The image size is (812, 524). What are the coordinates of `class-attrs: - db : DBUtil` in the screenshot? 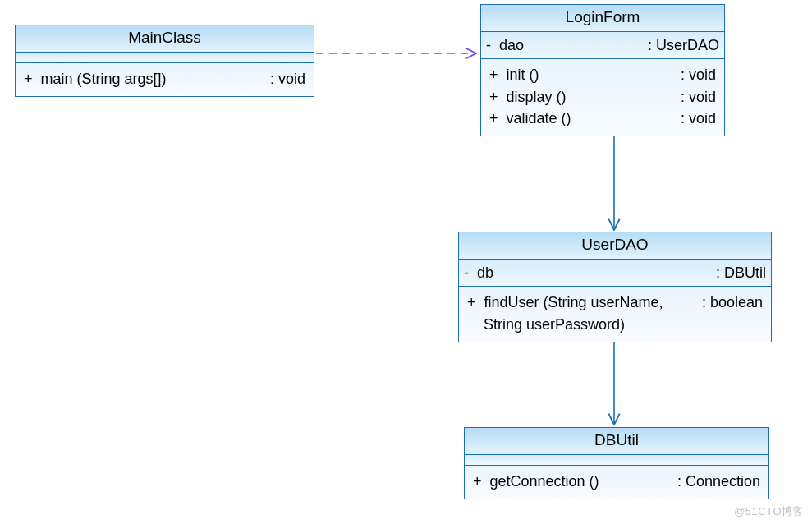 It's located at (615, 273).